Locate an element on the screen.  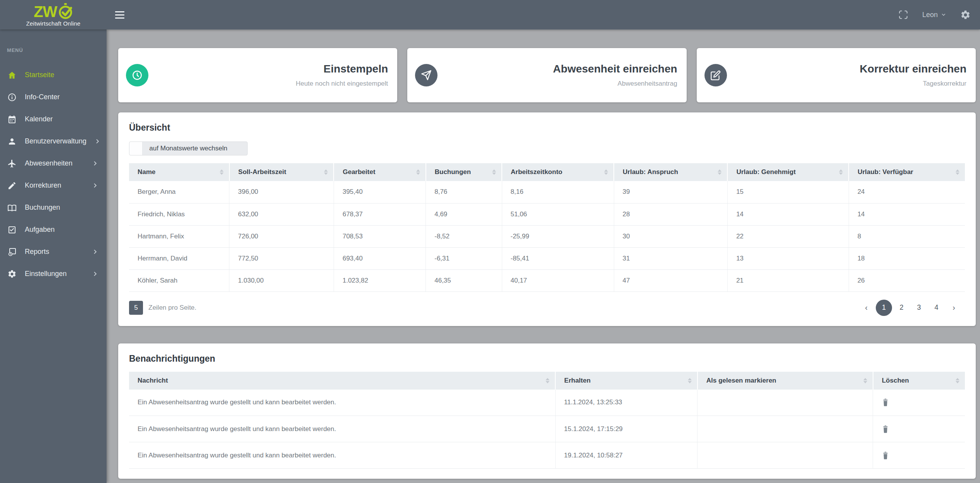
info-icon is located at coordinates (12, 97).